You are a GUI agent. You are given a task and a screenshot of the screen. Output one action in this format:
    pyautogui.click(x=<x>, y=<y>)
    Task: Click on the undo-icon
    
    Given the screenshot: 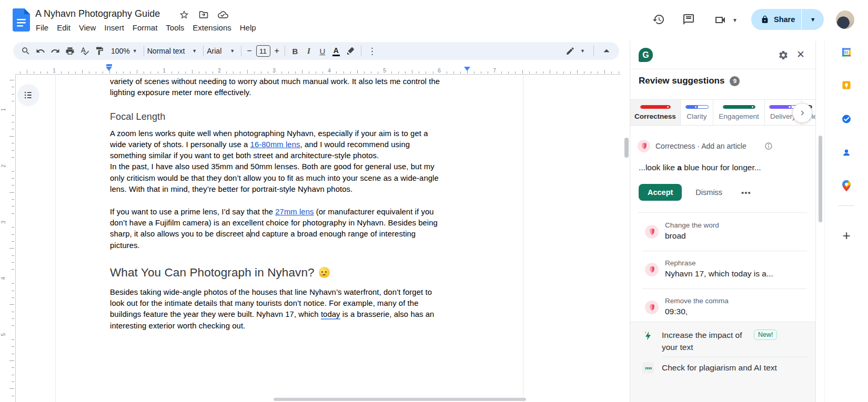 What is the action you would take?
    pyautogui.click(x=41, y=51)
    